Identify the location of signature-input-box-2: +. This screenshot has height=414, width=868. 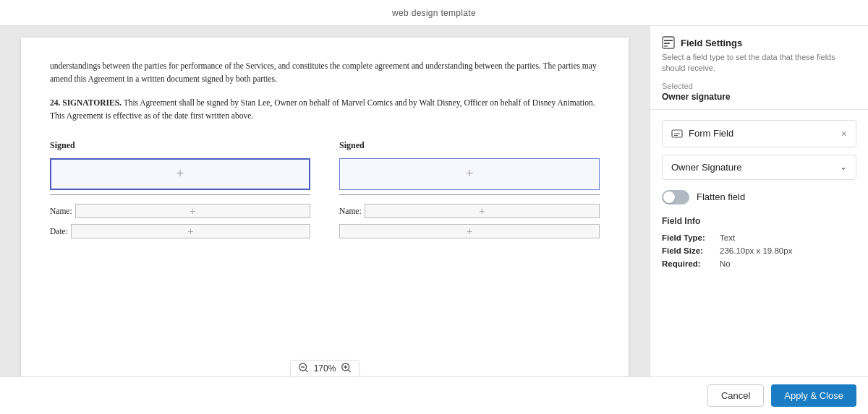
(469, 174).